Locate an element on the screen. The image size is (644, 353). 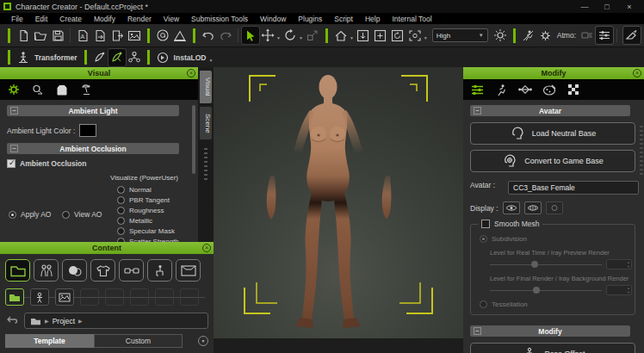
content-category-materials-icon is located at coordinates (74, 270).